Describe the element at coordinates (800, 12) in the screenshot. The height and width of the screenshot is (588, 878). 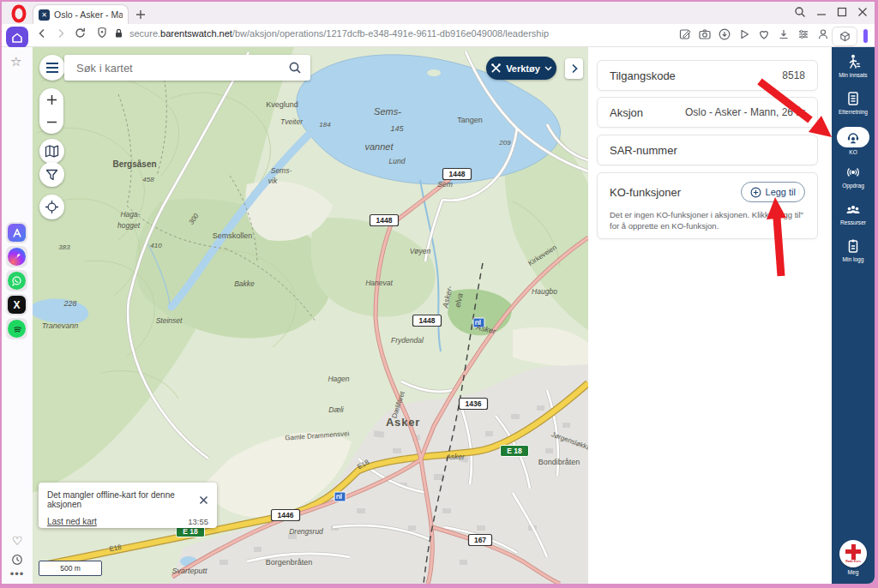
I see `tab-search-icon` at that location.